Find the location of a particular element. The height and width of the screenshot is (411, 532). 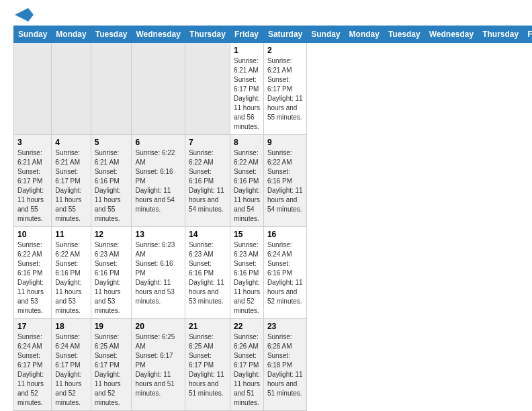

logo is located at coordinates (24, 17).